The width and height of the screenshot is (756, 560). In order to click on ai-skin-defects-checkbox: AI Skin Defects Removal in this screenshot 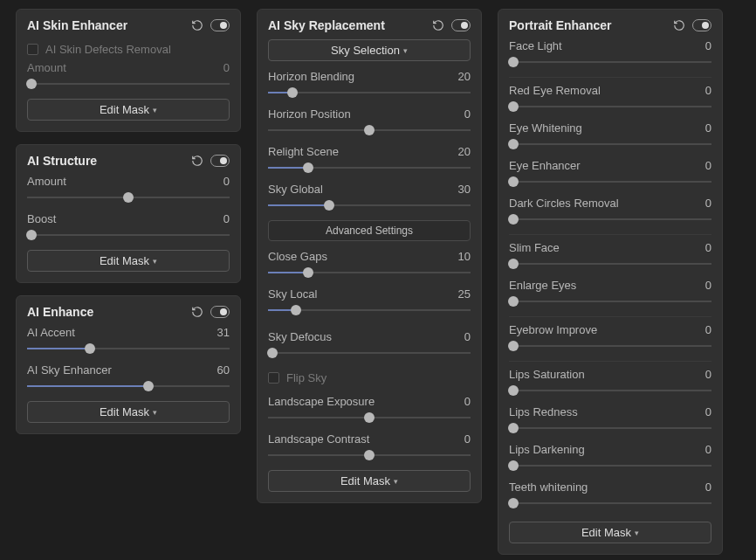, I will do `click(128, 51)`.